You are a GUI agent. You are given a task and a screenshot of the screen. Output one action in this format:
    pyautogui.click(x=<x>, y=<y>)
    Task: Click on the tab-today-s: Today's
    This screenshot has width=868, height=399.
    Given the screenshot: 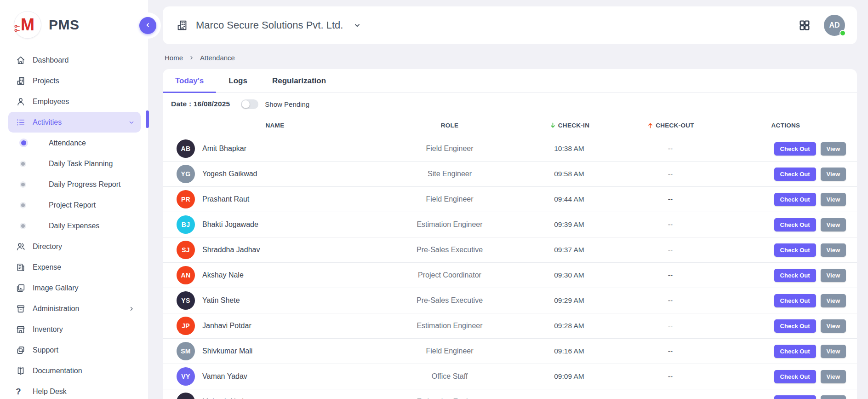 What is the action you would take?
    pyautogui.click(x=189, y=81)
    